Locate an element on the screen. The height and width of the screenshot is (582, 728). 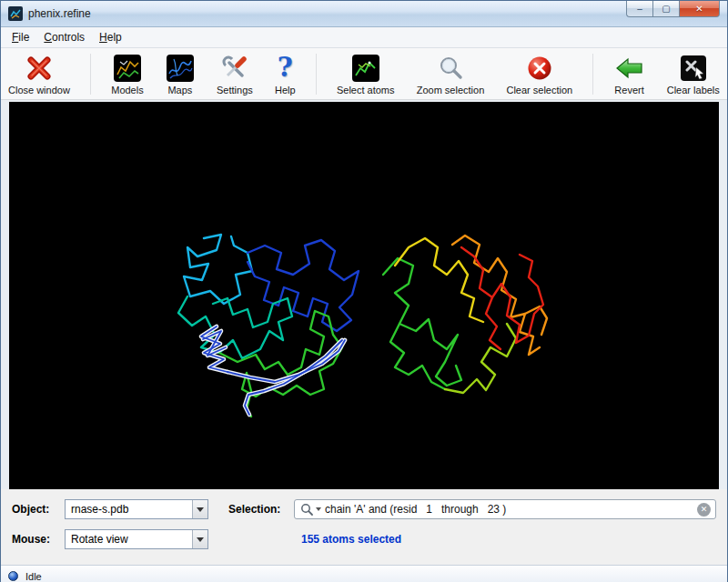
clear-labels-button: Clear labels is located at coordinates (693, 75).